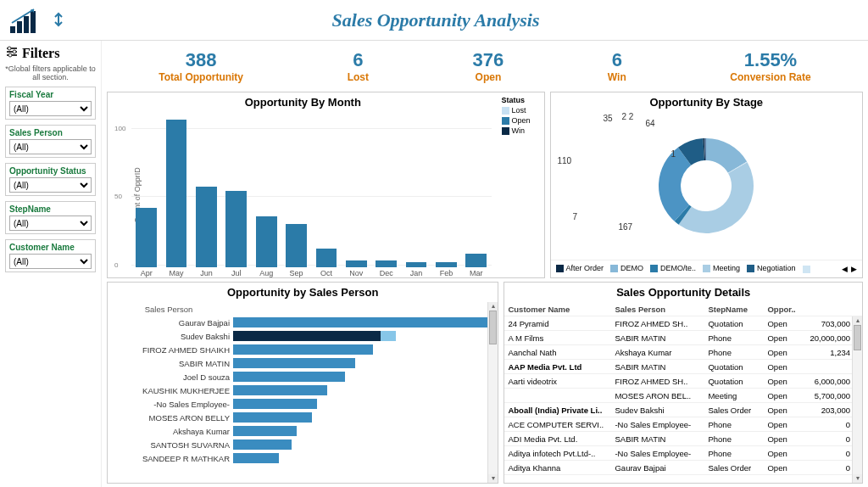 The height and width of the screenshot is (487, 868). I want to click on table-row: A M FilmsSABIR MATINPhoneOpen20,000,000, so click(683, 338).